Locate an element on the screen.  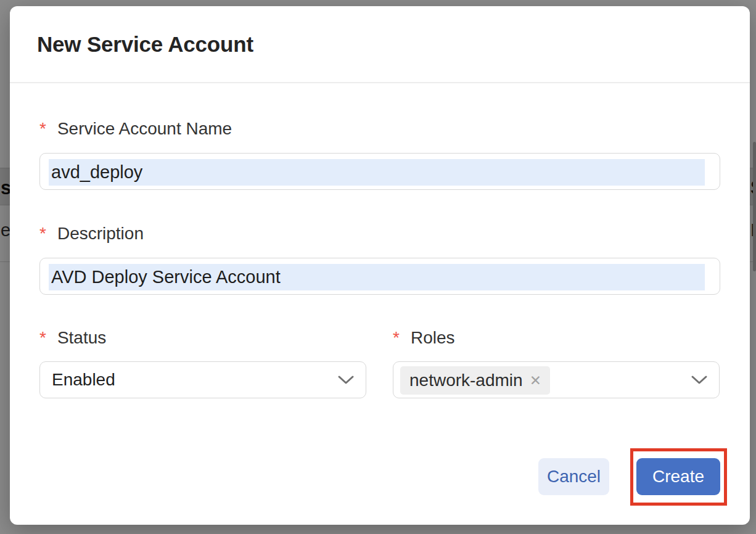
description-field-label: Description is located at coordinates (101, 234).